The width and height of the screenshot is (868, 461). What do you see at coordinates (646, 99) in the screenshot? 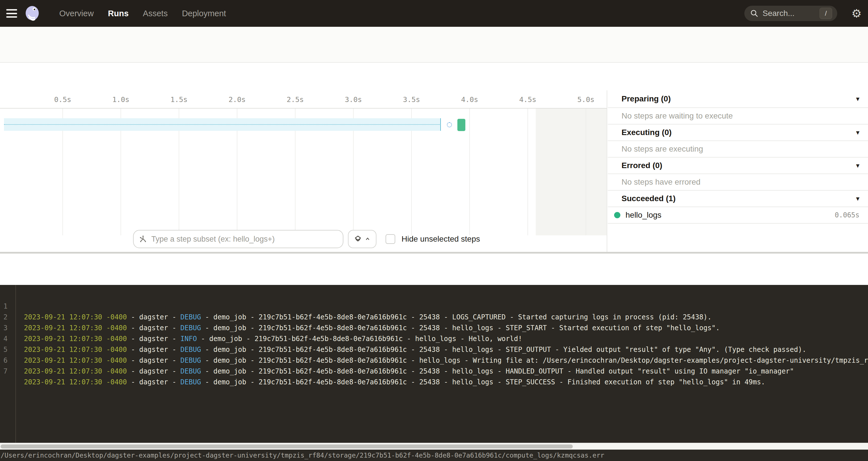
I see `section-title: Preparing (0)` at bounding box center [646, 99].